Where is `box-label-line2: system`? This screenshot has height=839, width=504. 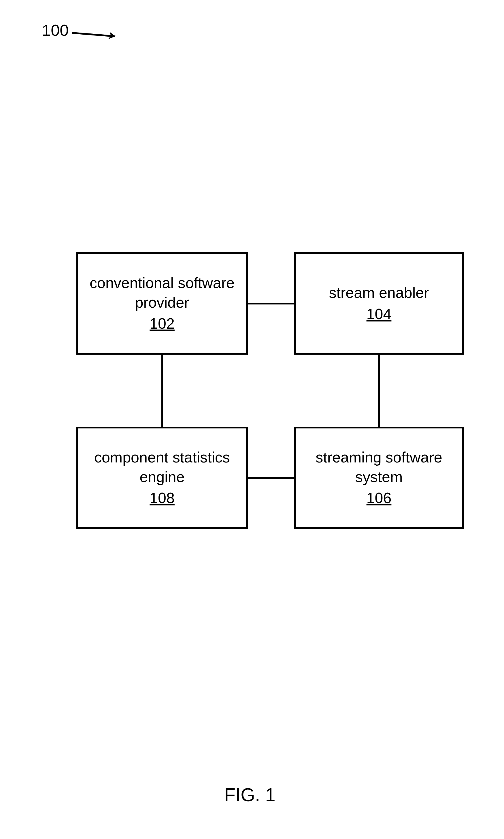
box-label-line2: system is located at coordinates (379, 477).